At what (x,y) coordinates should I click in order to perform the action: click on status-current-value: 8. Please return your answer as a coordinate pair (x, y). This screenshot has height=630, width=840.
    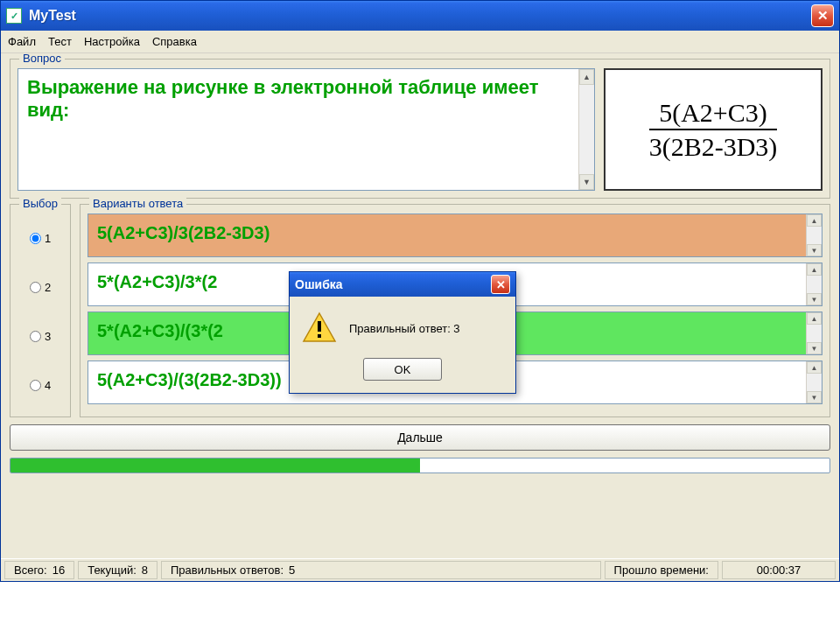
    Looking at the image, I should click on (145, 570).